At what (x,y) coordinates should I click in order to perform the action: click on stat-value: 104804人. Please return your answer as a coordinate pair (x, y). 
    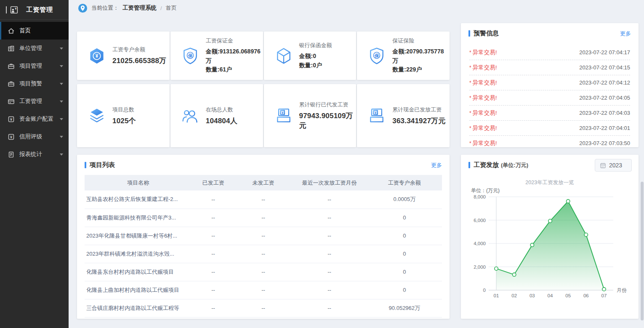
    Looking at the image, I should click on (221, 121).